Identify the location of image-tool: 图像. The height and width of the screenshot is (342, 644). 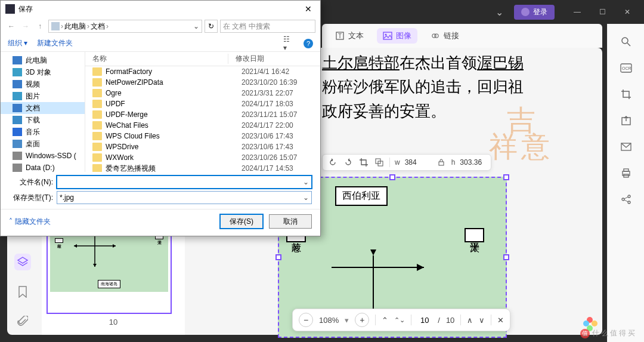
(397, 36).